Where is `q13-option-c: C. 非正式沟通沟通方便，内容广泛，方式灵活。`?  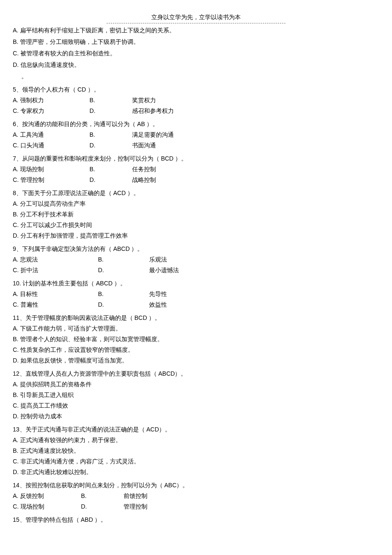 q13-option-c: C. 非正式沟通沟通方便，内容广泛，方式灵活。 is located at coordinates (196, 462).